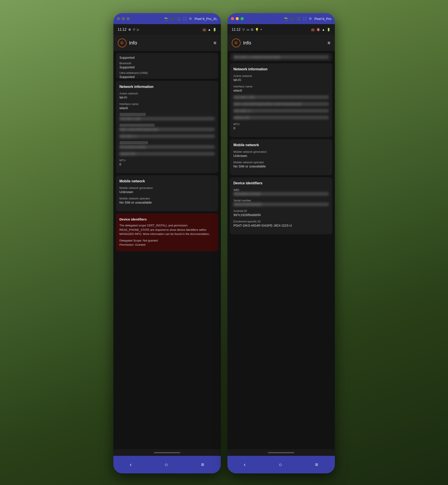  Describe the element at coordinates (167, 193) in the screenshot. I see `mobile-section-left: Mobile network Mobile network generation…` at that location.